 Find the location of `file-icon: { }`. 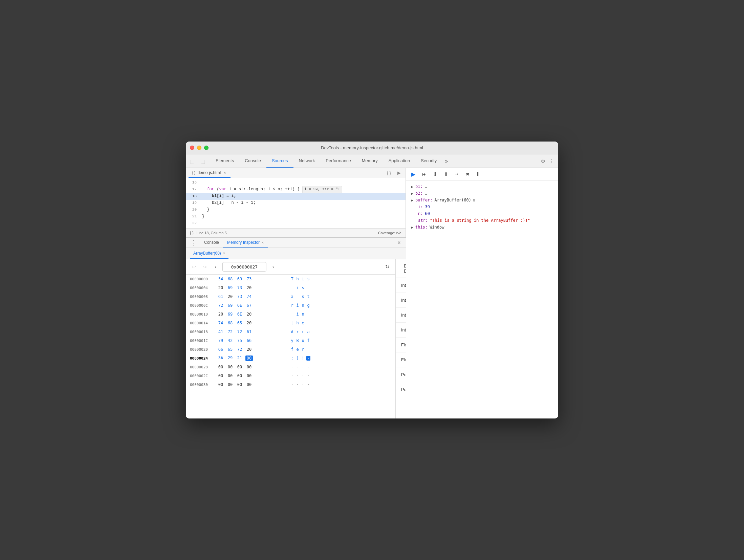

file-icon: { } is located at coordinates (194, 173).